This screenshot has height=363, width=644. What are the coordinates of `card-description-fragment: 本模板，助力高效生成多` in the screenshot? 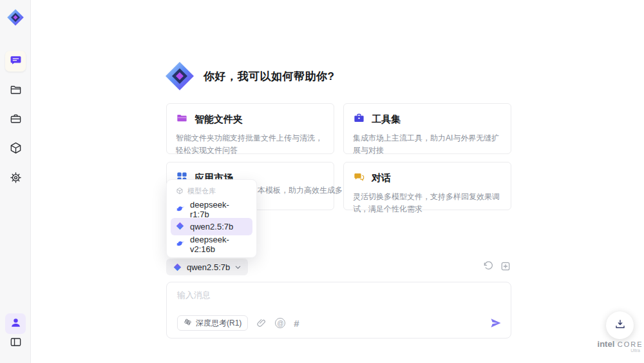 It's located at (300, 191).